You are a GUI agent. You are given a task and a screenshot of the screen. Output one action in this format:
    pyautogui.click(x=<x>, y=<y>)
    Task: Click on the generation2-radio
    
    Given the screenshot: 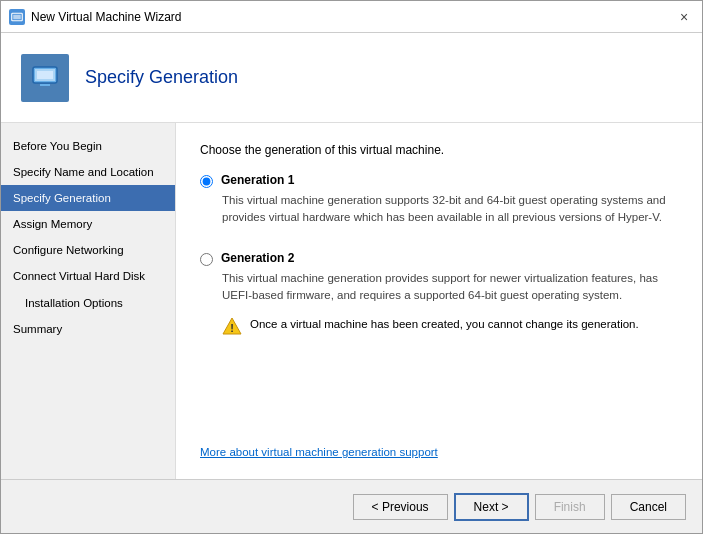 What is the action you would take?
    pyautogui.click(x=206, y=260)
    